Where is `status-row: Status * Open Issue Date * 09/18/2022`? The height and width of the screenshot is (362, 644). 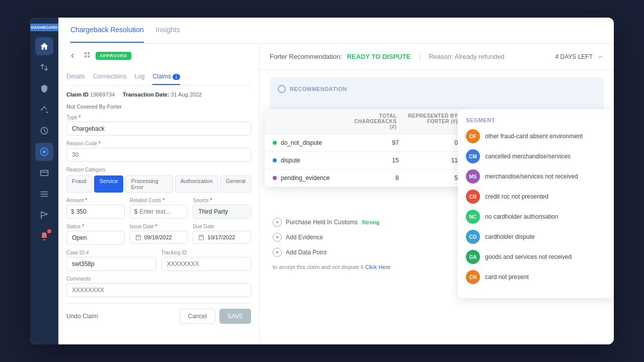
status-row: Status * Open Issue Date * 09/18/2022 is located at coordinates (159, 234).